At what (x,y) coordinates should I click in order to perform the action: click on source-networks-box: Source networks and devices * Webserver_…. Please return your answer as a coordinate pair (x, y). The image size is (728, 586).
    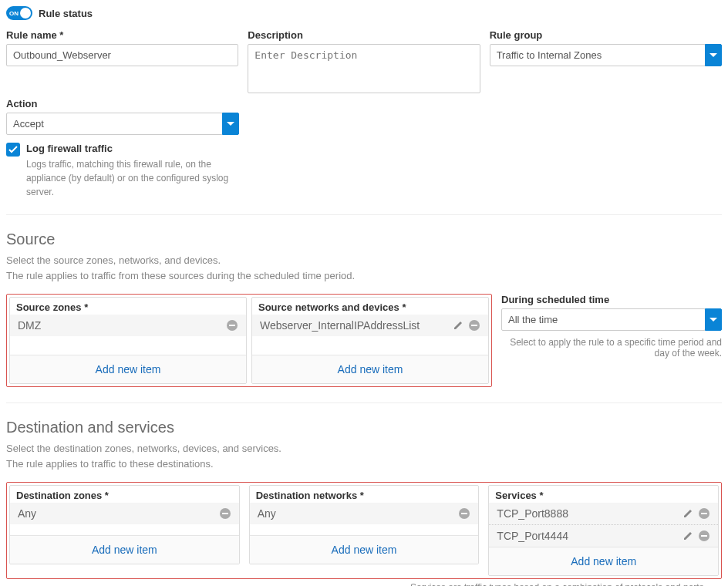
    Looking at the image, I should click on (370, 341).